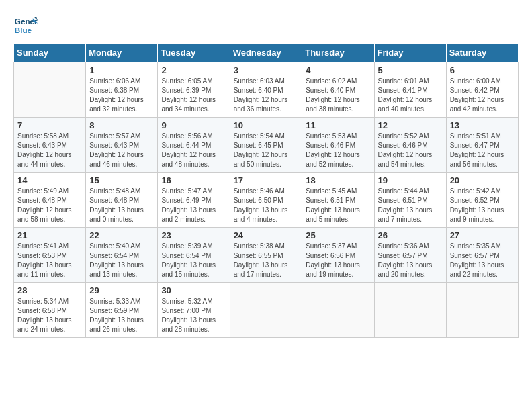 This screenshot has height=411, width=532. What do you see at coordinates (266, 53) in the screenshot?
I see `day-header-wednesday: Wednesday` at bounding box center [266, 53].